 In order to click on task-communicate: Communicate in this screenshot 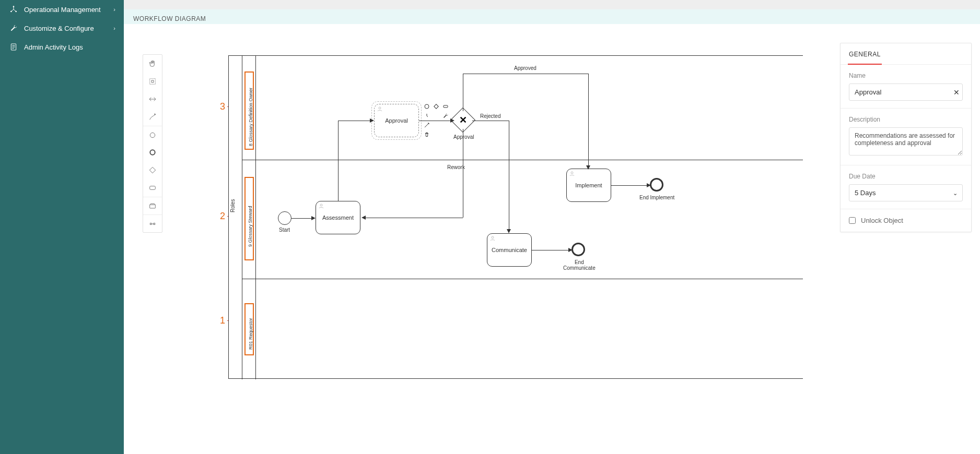, I will do `click(509, 250)`.